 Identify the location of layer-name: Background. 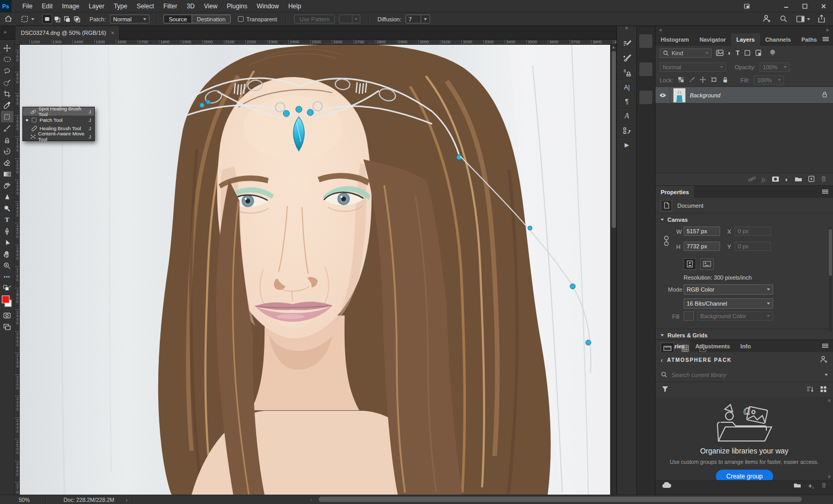
(705, 95).